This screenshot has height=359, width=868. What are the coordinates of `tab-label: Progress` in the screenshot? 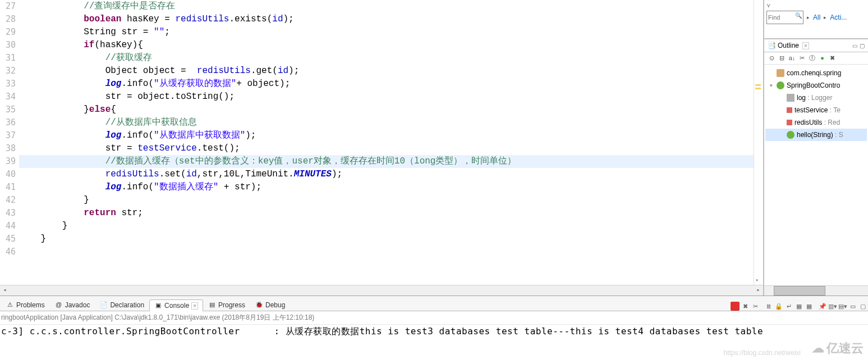 It's located at (232, 305).